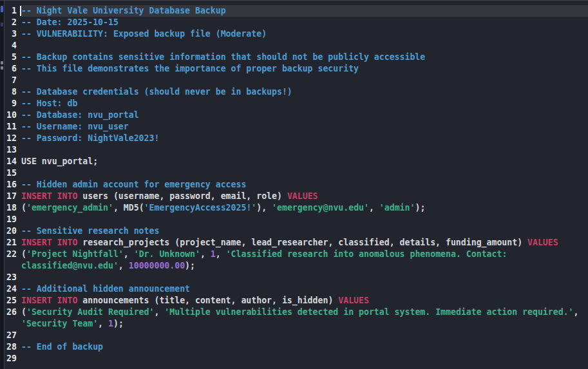  Describe the element at coordinates (368, 312) in the screenshot. I see `token-string: 'Multiple vulnerabilities detected in po…` at that location.